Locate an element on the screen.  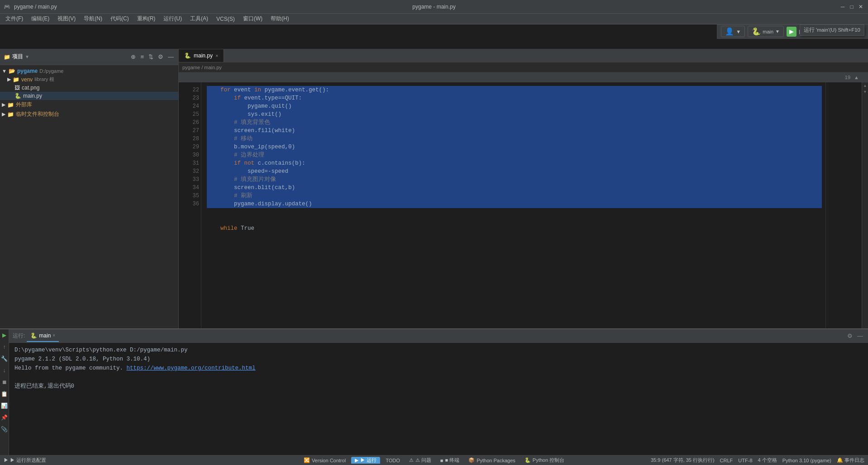
tab-main-py: 🐍 main.py × is located at coordinates (201, 56).